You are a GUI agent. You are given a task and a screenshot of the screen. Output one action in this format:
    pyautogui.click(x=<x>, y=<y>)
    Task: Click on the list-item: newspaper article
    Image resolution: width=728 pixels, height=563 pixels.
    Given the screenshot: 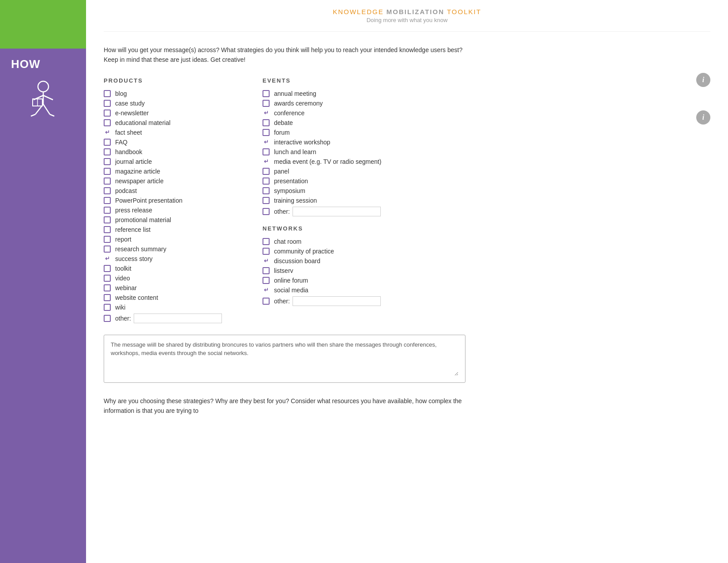 What is the action you would take?
    pyautogui.click(x=174, y=181)
    